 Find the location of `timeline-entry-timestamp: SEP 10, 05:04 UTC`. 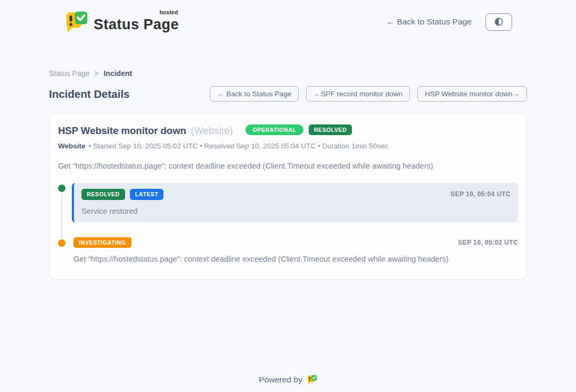

timeline-entry-timestamp: SEP 10, 05:04 UTC is located at coordinates (480, 194).